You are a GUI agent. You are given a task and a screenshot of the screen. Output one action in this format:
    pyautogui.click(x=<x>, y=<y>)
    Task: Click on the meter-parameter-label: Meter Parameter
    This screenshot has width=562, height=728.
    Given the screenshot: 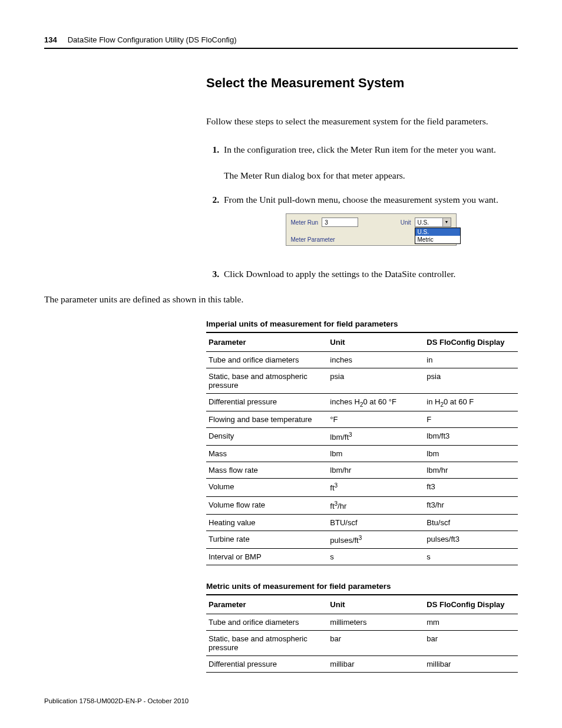 What is the action you would take?
    pyautogui.click(x=313, y=239)
    